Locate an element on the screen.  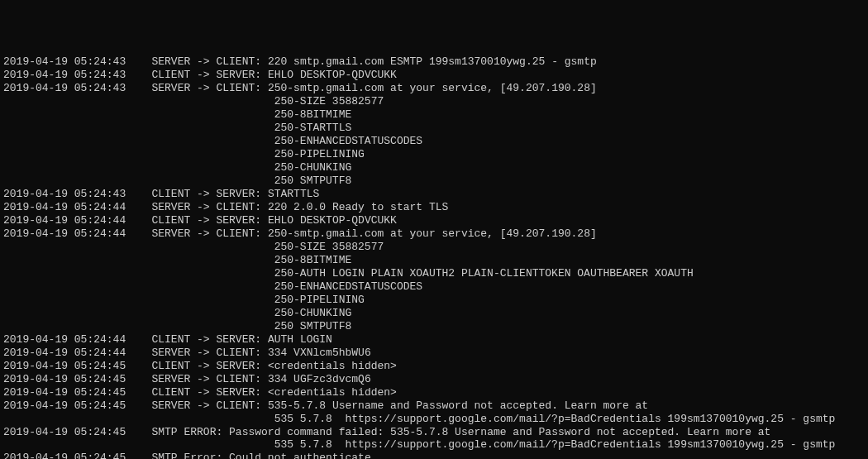
log-direction: SMTP ERROR: Password command failed: is located at coordinates (268, 432).